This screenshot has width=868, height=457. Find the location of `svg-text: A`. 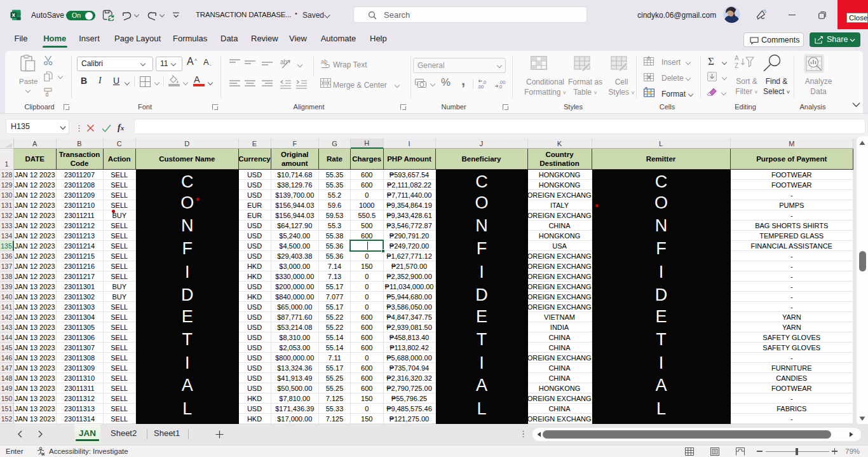

svg-text: A is located at coordinates (737, 58).